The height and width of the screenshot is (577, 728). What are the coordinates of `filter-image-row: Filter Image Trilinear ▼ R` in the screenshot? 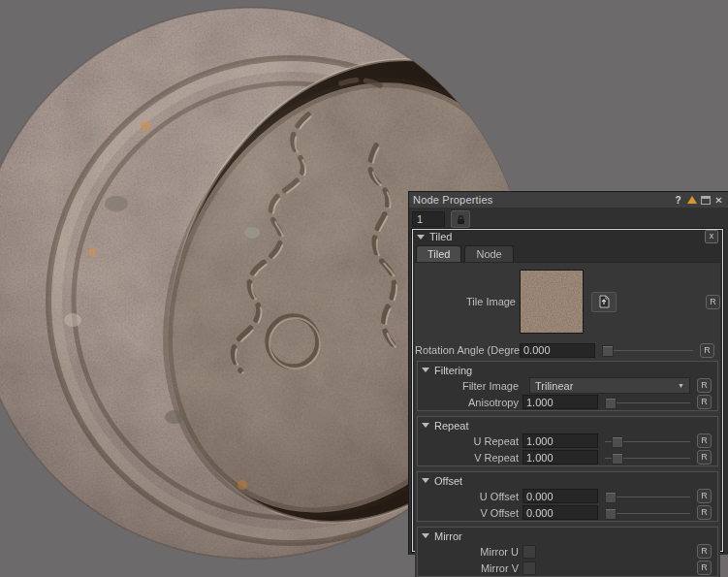 It's located at (568, 386).